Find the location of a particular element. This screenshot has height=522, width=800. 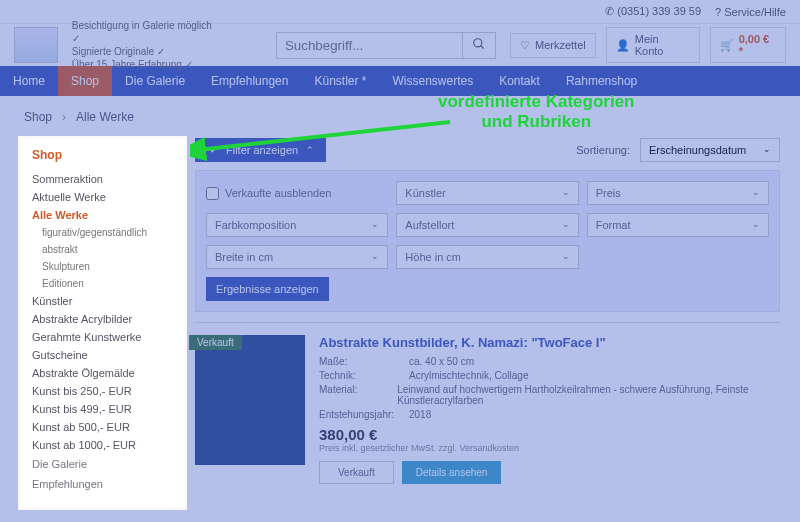

sidebar-item-dimmed: Die Galerie is located at coordinates (102, 464).